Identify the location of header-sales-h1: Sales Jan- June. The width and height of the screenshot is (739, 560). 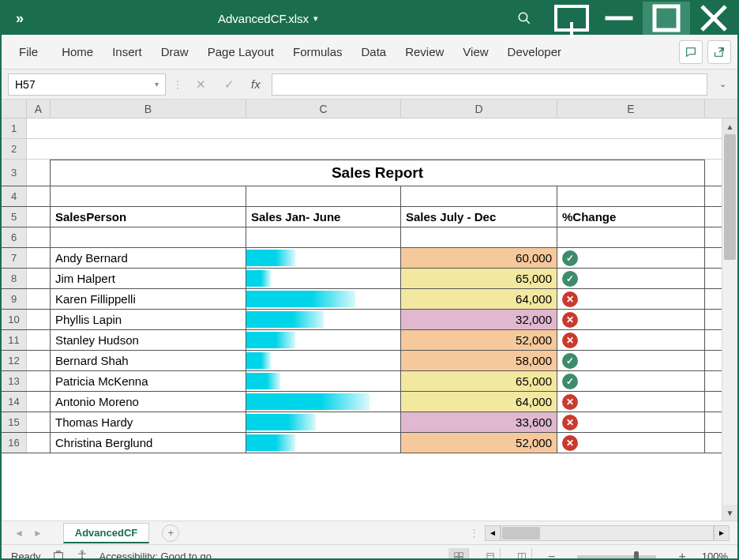
(324, 216).